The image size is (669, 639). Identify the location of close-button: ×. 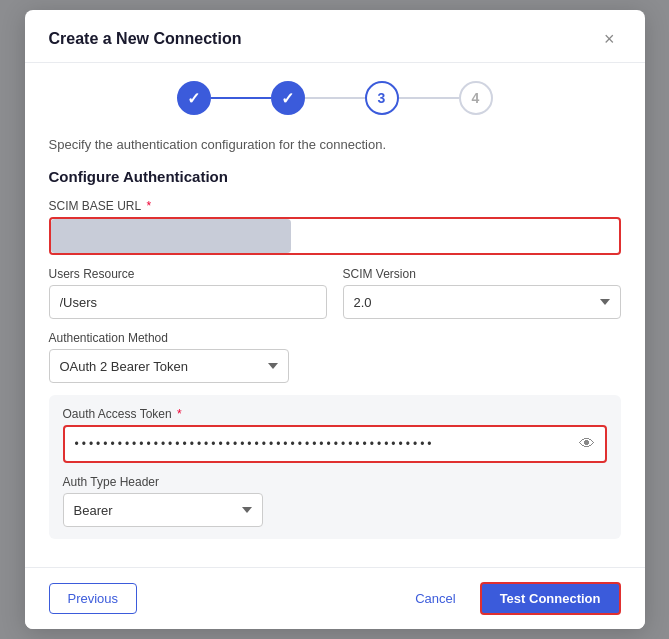
(610, 39).